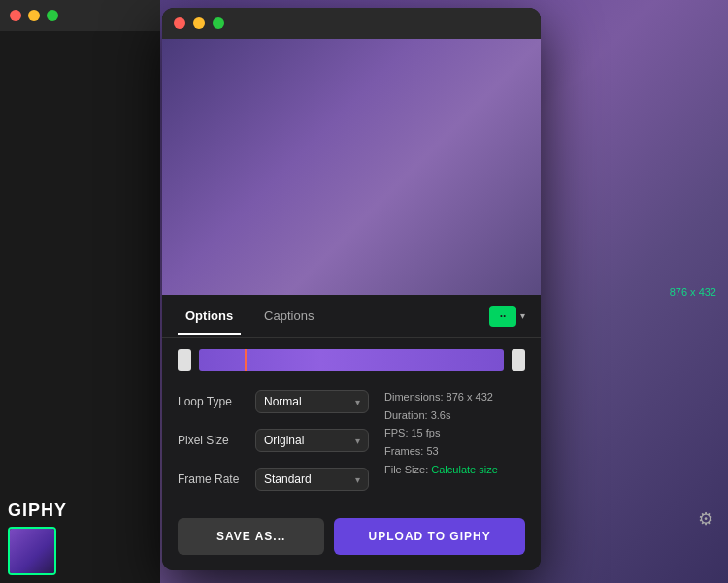 The width and height of the screenshot is (728, 583). I want to click on giphy-icon-button: ··, so click(503, 316).